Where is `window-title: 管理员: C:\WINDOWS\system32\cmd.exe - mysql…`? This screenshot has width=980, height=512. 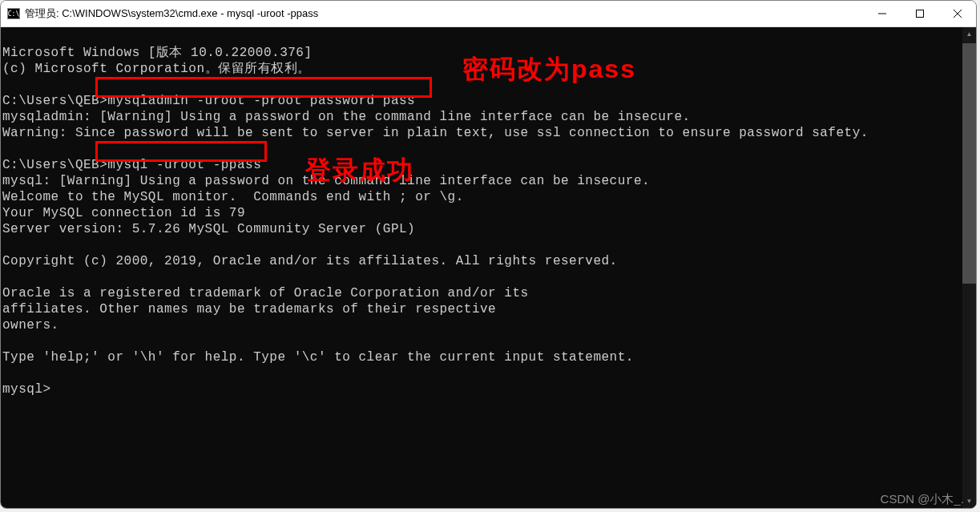 window-title: 管理员: C:\WINDOWS\system32\cmd.exe - mysql… is located at coordinates (444, 14).